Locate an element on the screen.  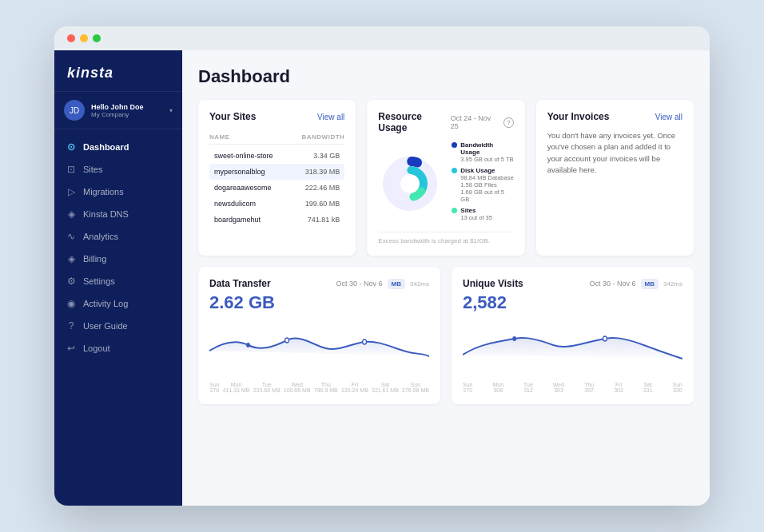
sidebar-item-label-dashboard: Dashboard is located at coordinates (105, 147).